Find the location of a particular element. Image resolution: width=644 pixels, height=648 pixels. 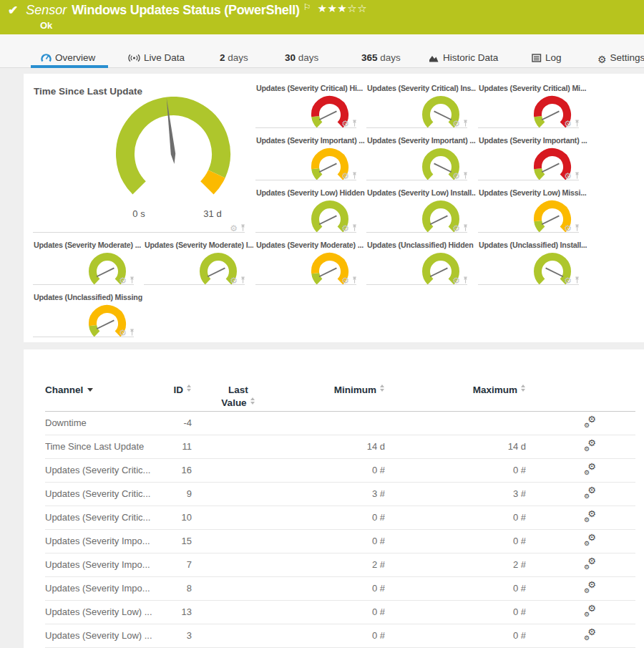

object-kind-label: Sensor is located at coordinates (46, 10).